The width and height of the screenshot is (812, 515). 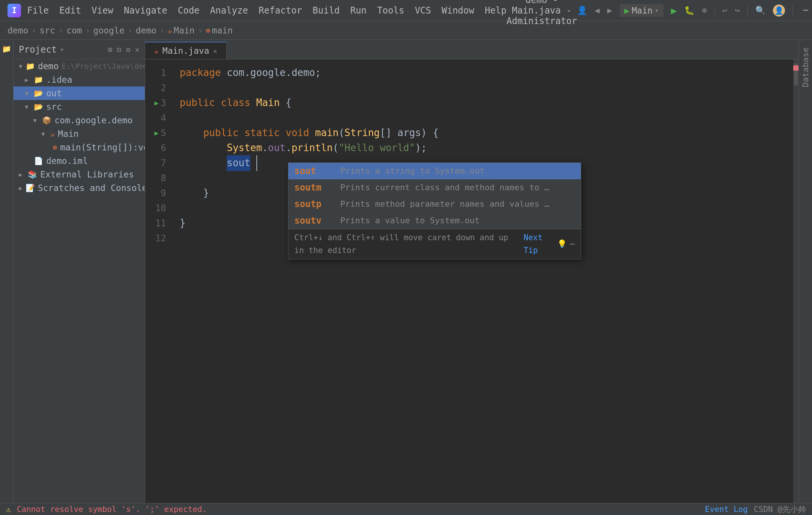 I want to click on debug-button: 🐛, so click(x=689, y=11).